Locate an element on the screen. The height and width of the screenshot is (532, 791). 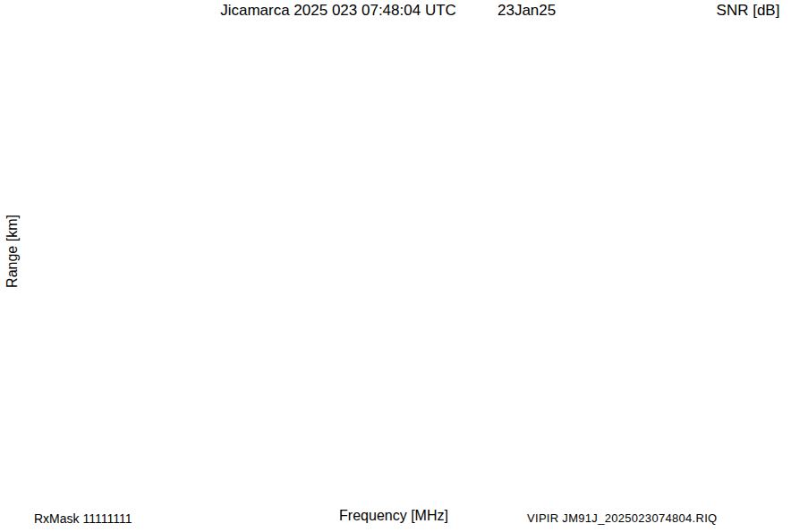
rx-mask-label: RxMask 11111111 is located at coordinates (82, 519).